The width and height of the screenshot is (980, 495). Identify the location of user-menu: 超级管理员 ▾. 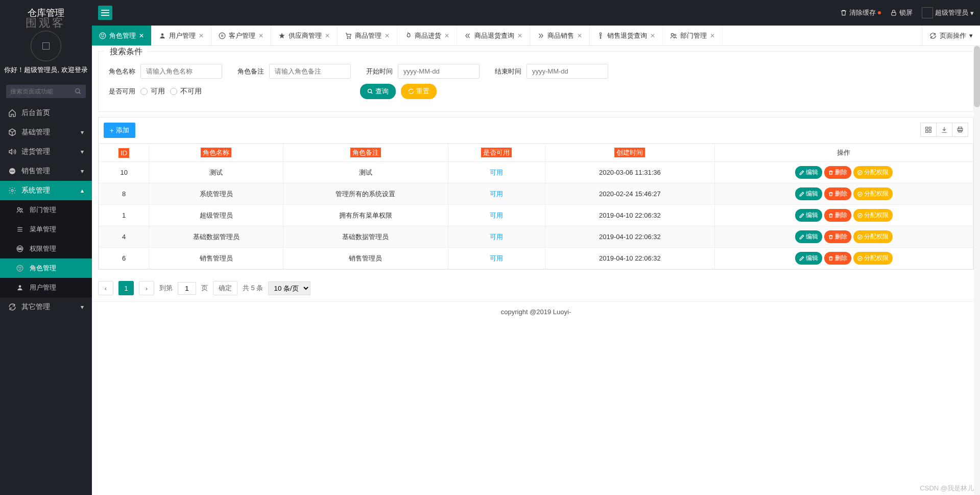
(948, 13).